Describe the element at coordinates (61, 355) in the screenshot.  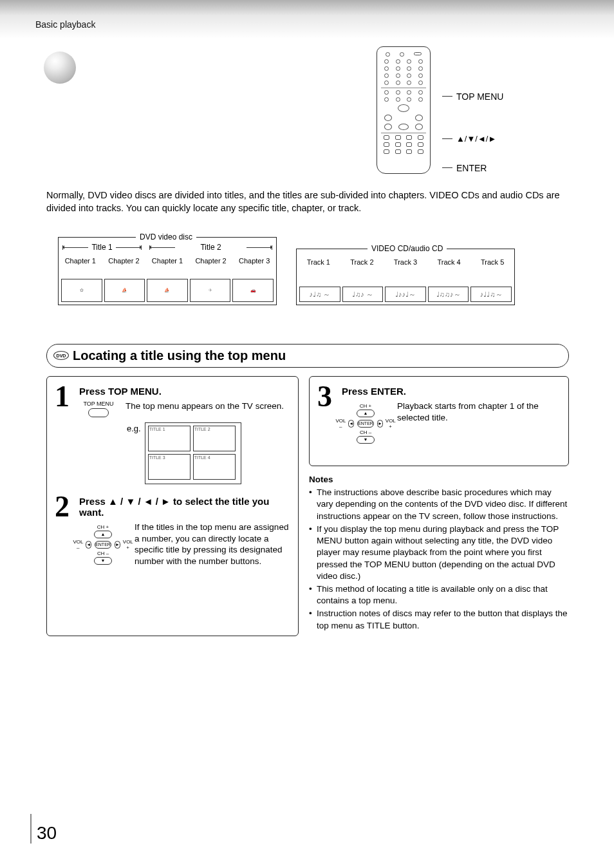
I see `dvd-badge-icon: DVD` at that location.